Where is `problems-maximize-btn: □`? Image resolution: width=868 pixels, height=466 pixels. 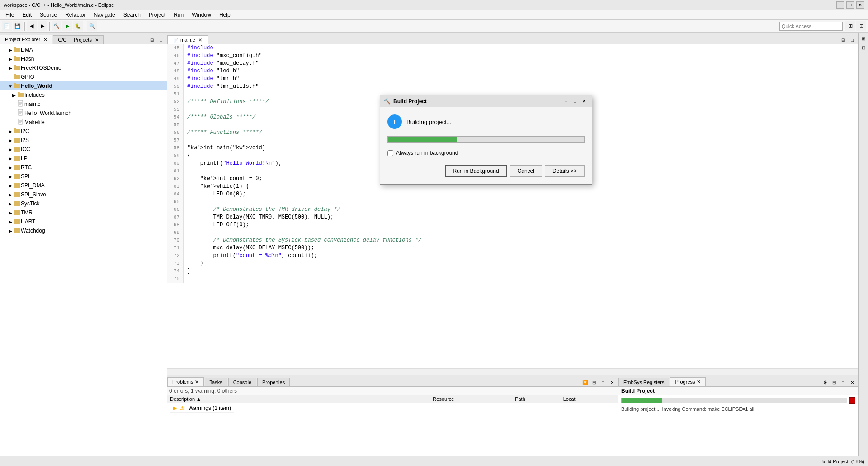
problems-maximize-btn: □ is located at coordinates (603, 382).